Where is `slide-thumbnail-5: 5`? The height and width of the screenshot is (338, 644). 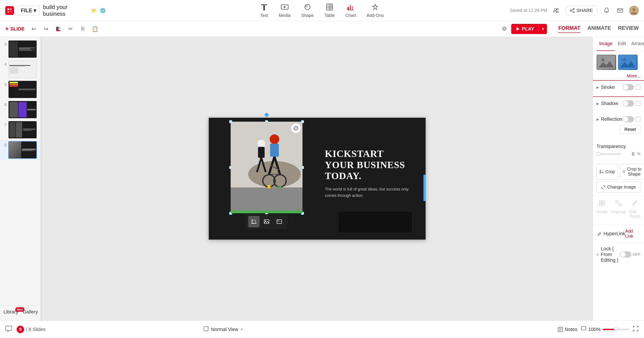
slide-thumbnail-5: 5 is located at coordinates (20, 90).